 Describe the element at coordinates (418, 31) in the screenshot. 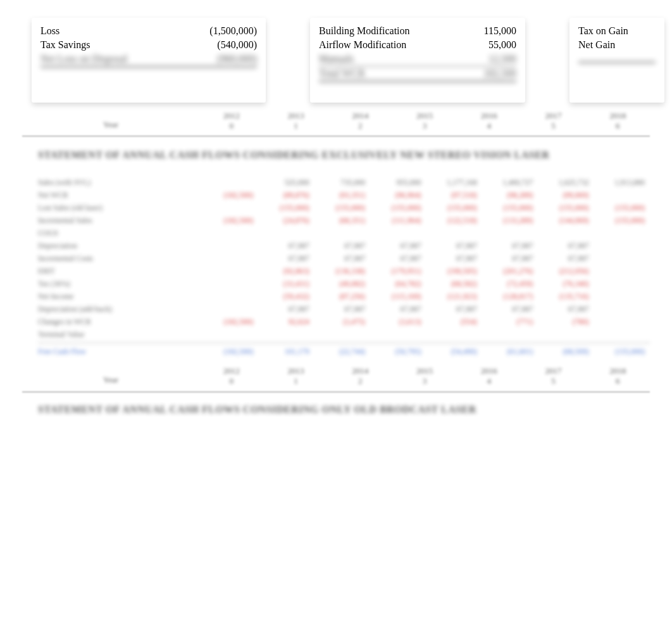

I see `building-mod-row: Building Modification 115,000` at that location.